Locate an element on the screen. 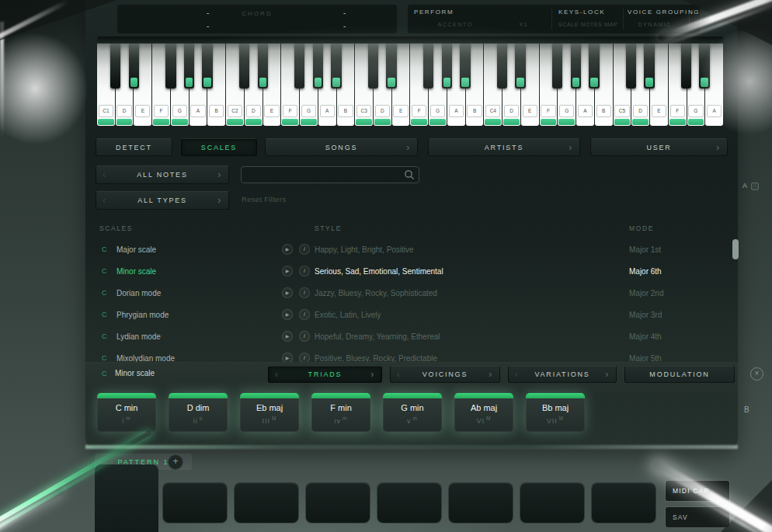 The image size is (772, 532). scrollbar-thumb is located at coordinates (735, 249).